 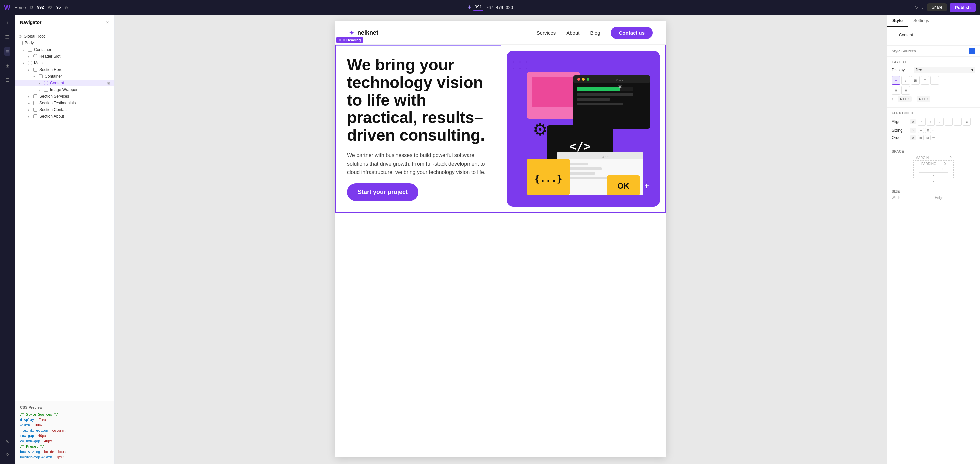 I want to click on margin-left-val: 0, so click(x=908, y=169).